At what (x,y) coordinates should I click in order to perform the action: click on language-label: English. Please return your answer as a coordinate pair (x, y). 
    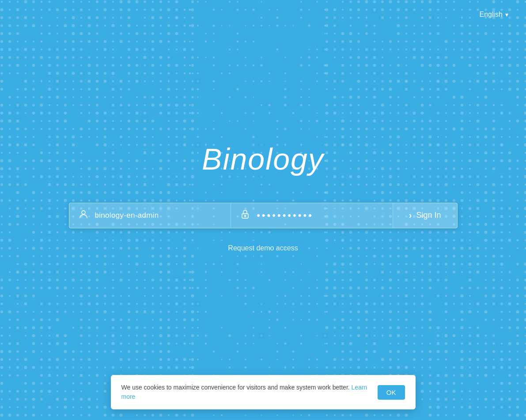
    Looking at the image, I should click on (491, 15).